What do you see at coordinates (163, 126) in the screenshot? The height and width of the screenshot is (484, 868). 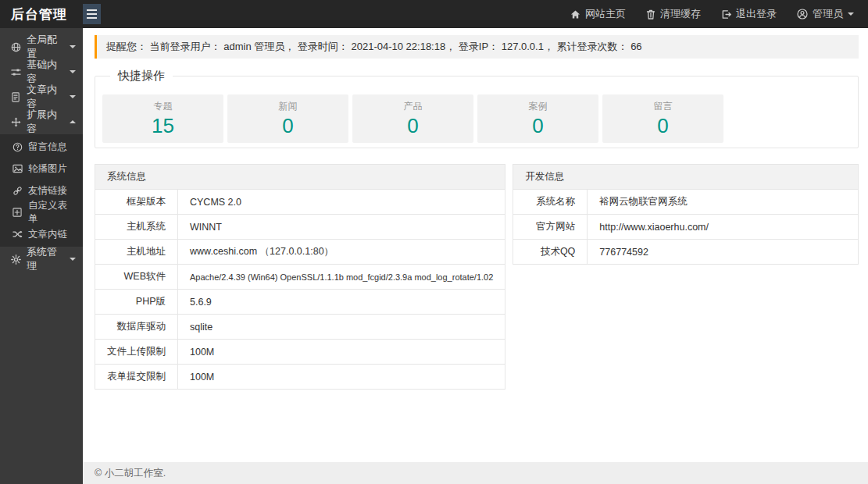 I see `stat-value: 15` at bounding box center [163, 126].